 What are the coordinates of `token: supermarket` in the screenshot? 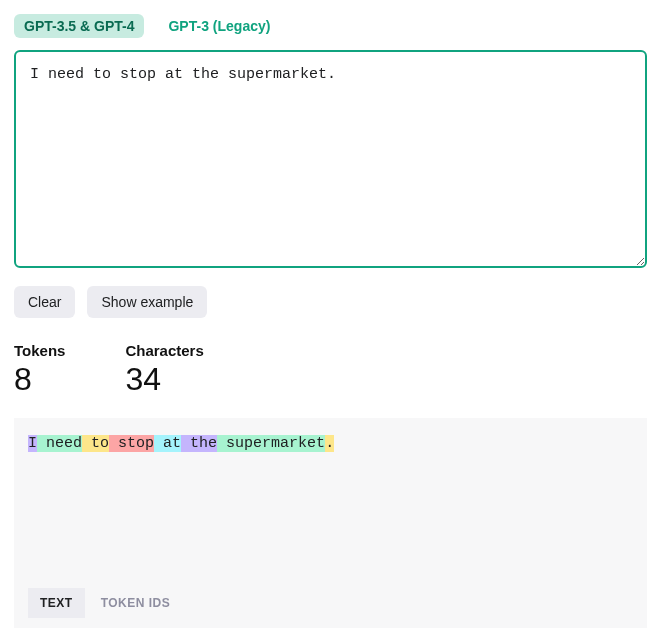 It's located at (271, 444).